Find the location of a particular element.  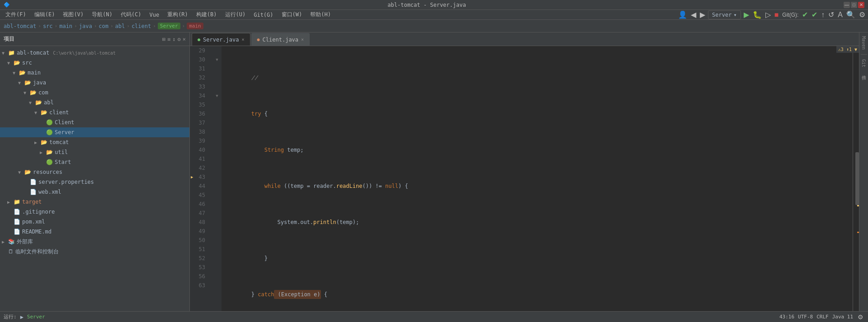

tree-item-client-folder: ▼ 📂 client is located at coordinates (95, 112).